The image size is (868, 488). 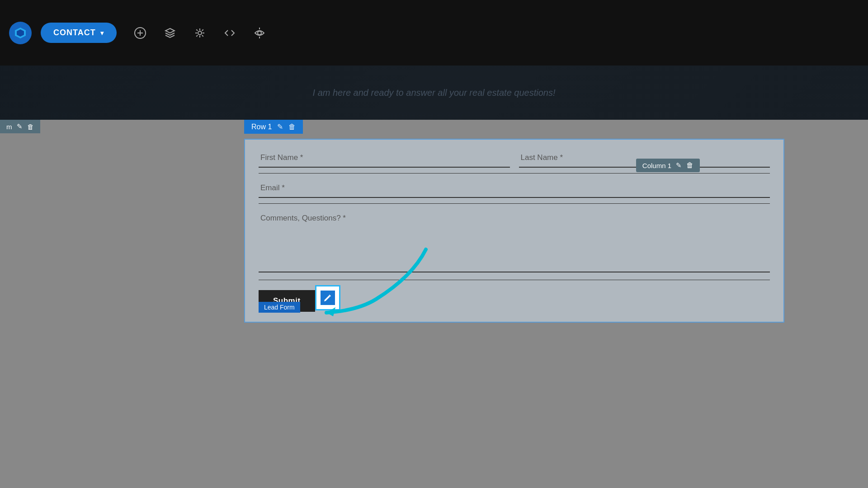 What do you see at coordinates (31, 127) in the screenshot?
I see `left-delete-icon: 🗑` at bounding box center [31, 127].